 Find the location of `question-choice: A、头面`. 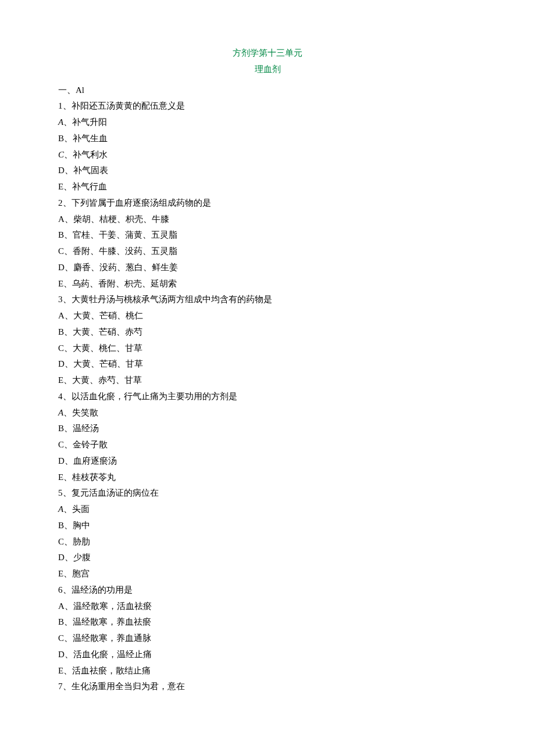

question-choice: A、头面 is located at coordinates (268, 510).